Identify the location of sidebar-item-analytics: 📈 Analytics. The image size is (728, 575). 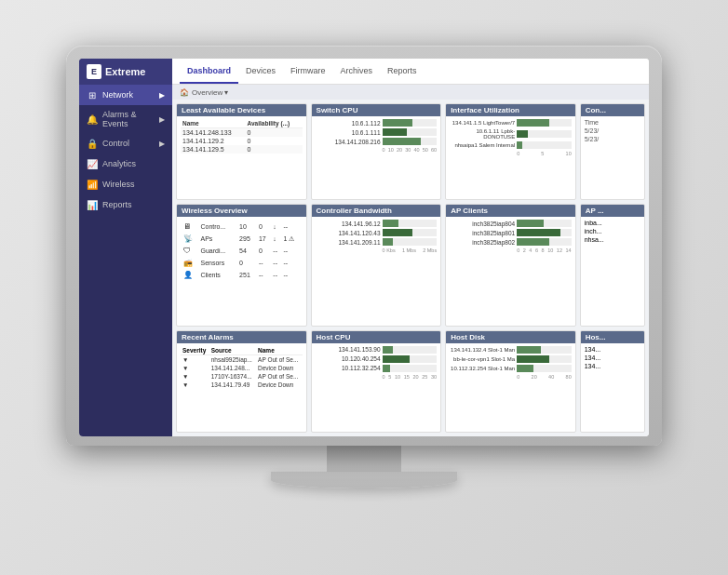
(126, 164).